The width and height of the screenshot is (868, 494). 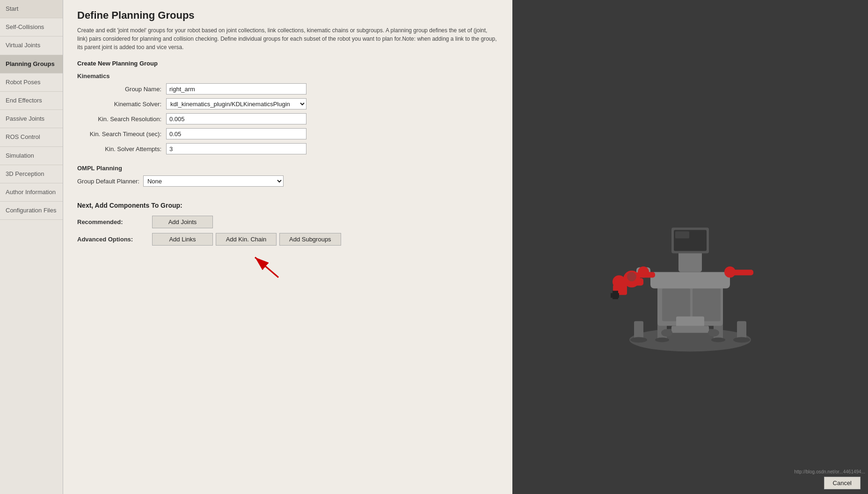 I want to click on red-arrow-icon, so click(x=274, y=264).